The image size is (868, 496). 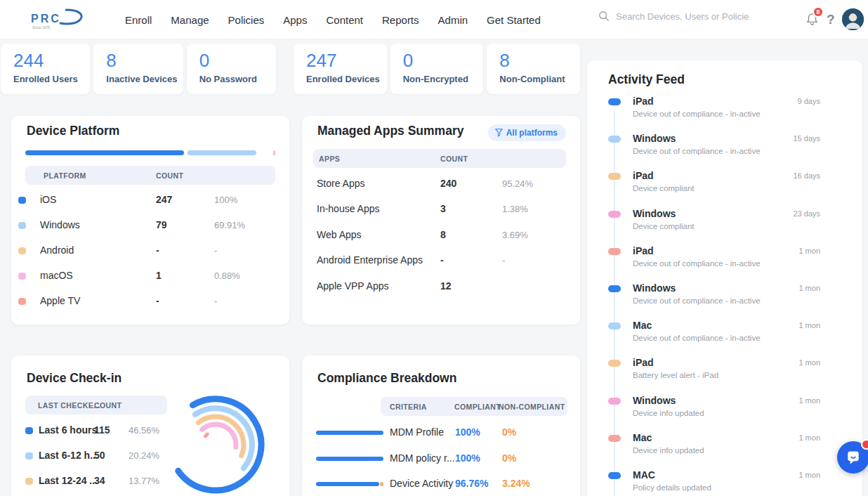 What do you see at coordinates (423, 458) in the screenshot?
I see `criteria-name: MDM policy r...` at bounding box center [423, 458].